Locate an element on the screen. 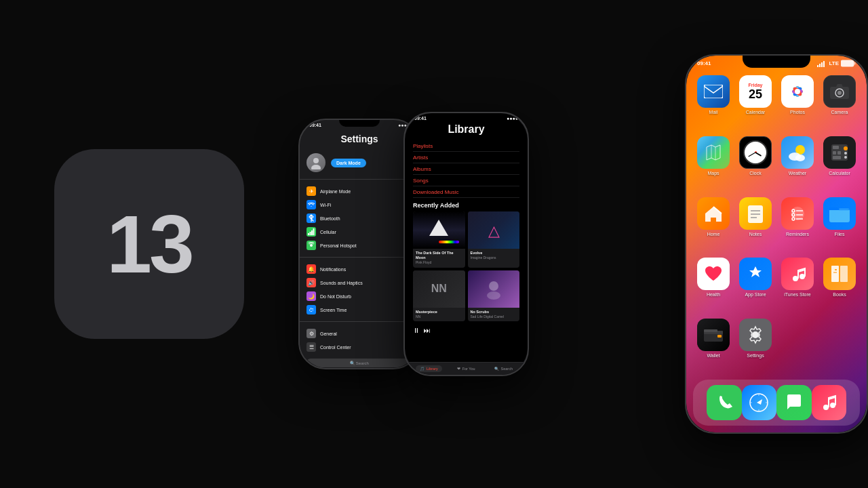  settings-item-dnd: 🌙 Do Not Disturb is located at coordinates (359, 296).